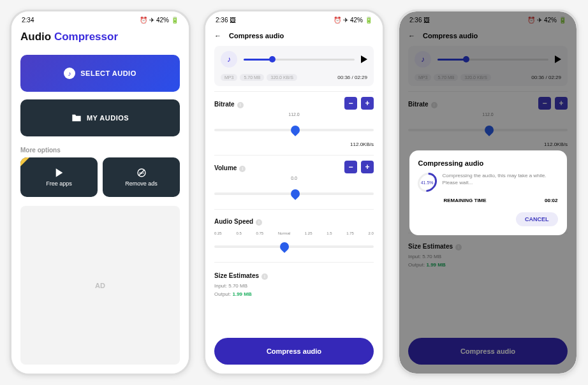 Image resolution: width=588 pixels, height=385 pixels. What do you see at coordinates (100, 40) in the screenshot?
I see `app-title: Audio Compressor` at bounding box center [100, 40].